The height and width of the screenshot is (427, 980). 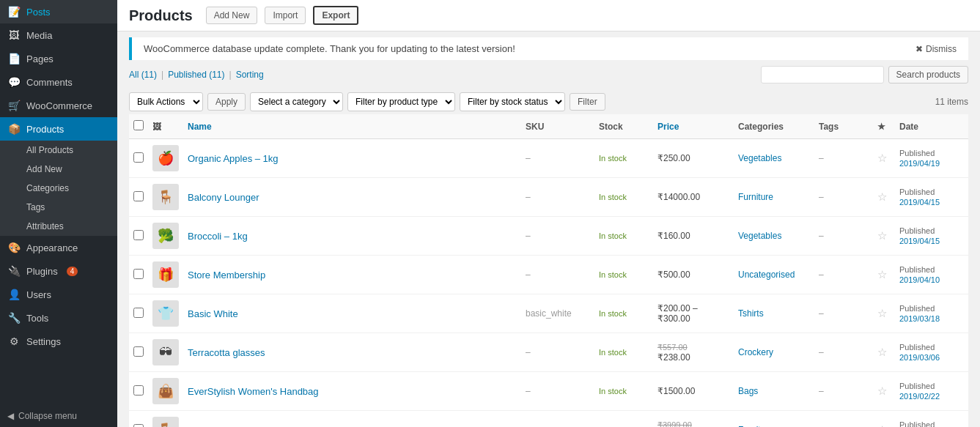 What do you see at coordinates (232, 15) in the screenshot?
I see `add-new-button: Add New` at bounding box center [232, 15].